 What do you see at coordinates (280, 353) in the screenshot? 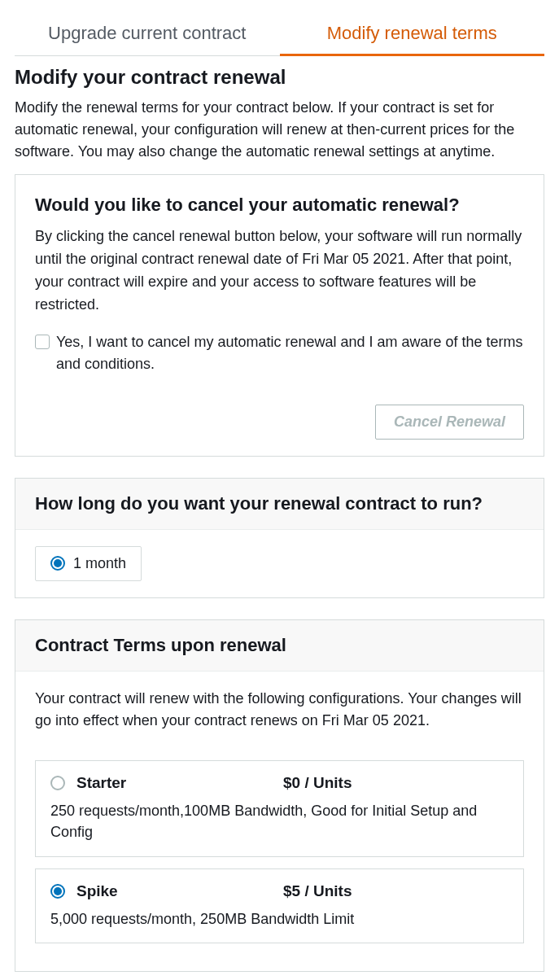
I see `cancel-checkbox-row: Yes, I want to cancel my automatic renew…` at bounding box center [280, 353].